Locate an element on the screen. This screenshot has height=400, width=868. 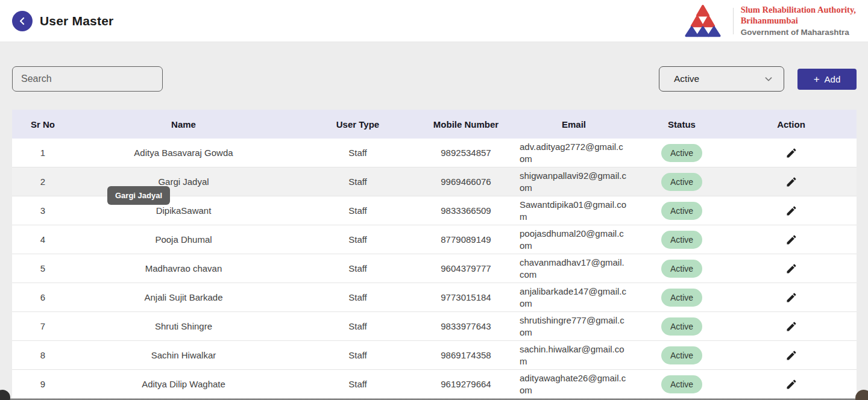
search-input is located at coordinates (87, 79).